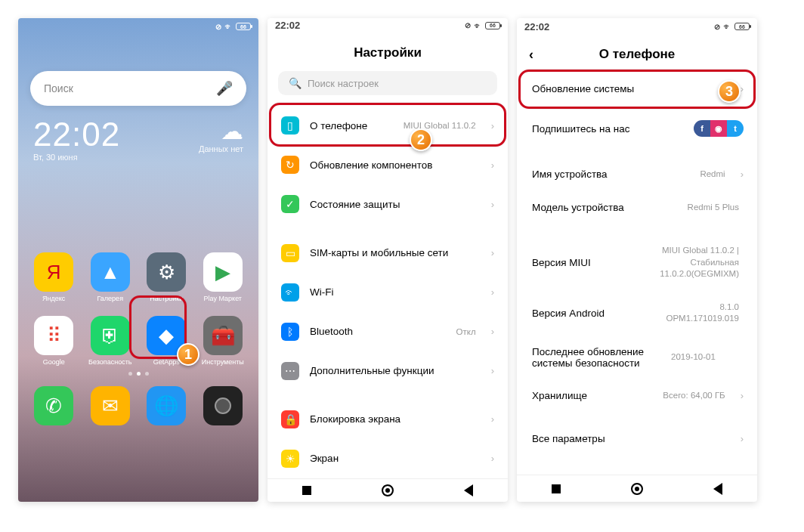 The height and width of the screenshot is (532, 804). What do you see at coordinates (395, 370) in the screenshot?
I see `row-label: Дополнительные функции` at bounding box center [395, 370].